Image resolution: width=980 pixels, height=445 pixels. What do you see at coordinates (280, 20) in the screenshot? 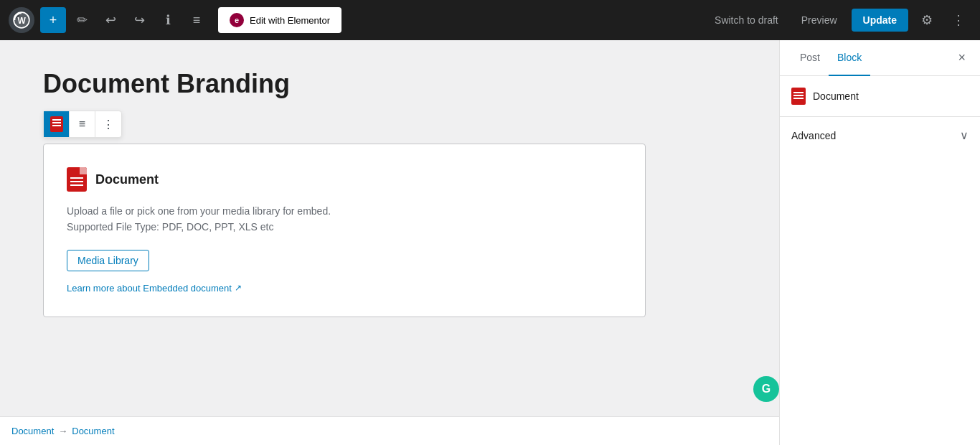
I see `edit-with-elementor-button: e Edit with Elementor` at bounding box center [280, 20].